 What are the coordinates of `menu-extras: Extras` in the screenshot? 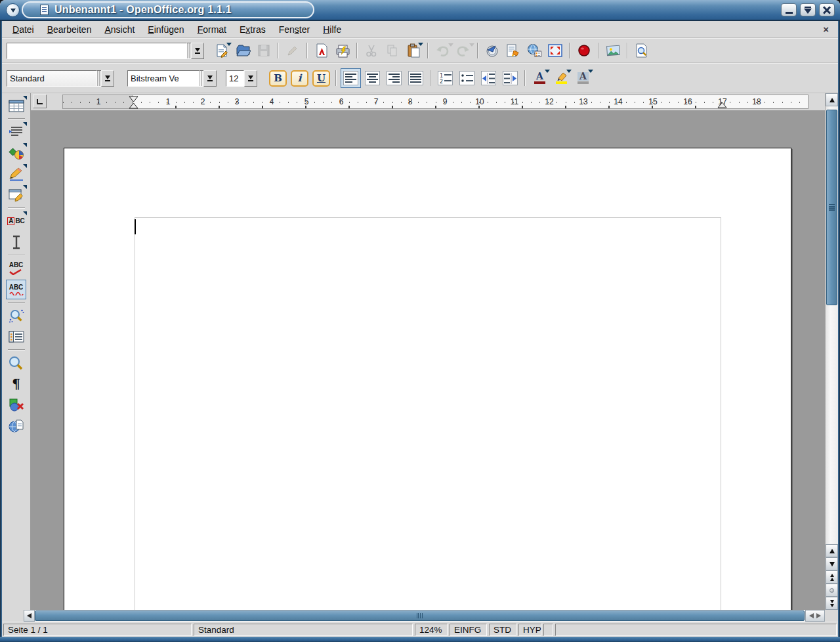 It's located at (253, 30).